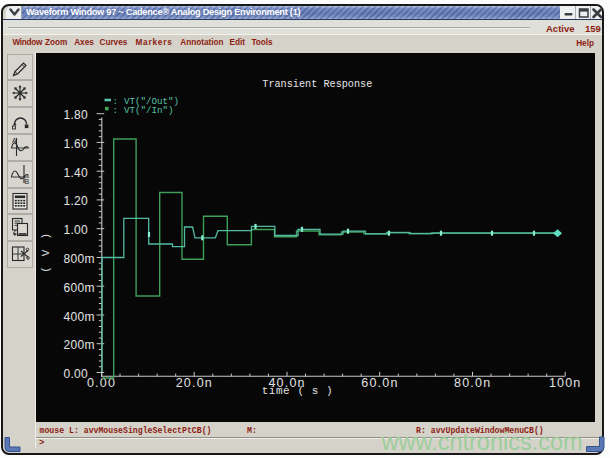  Describe the element at coordinates (380, 383) in the screenshot. I see `svg-text: 60.0n` at that location.